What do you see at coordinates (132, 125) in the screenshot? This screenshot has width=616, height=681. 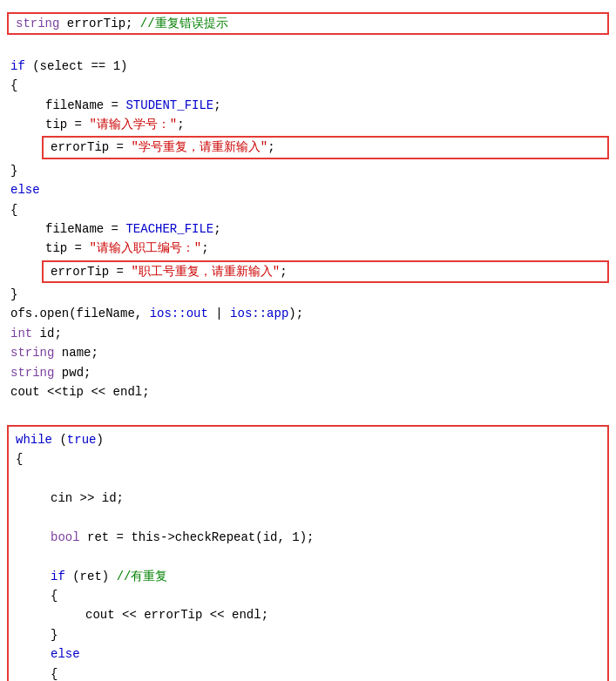 I see `string-literal: "请输入学号："` at bounding box center [132, 125].